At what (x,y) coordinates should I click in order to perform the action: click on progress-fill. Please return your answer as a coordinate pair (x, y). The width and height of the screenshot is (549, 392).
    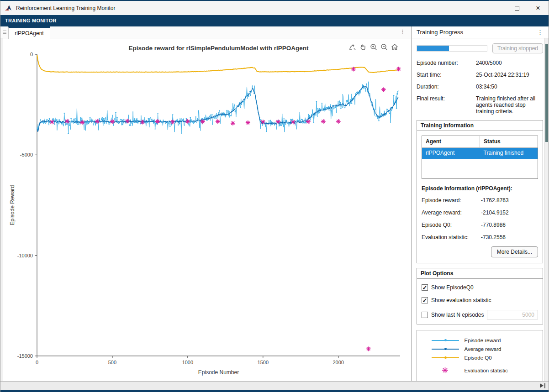
    Looking at the image, I should click on (433, 48).